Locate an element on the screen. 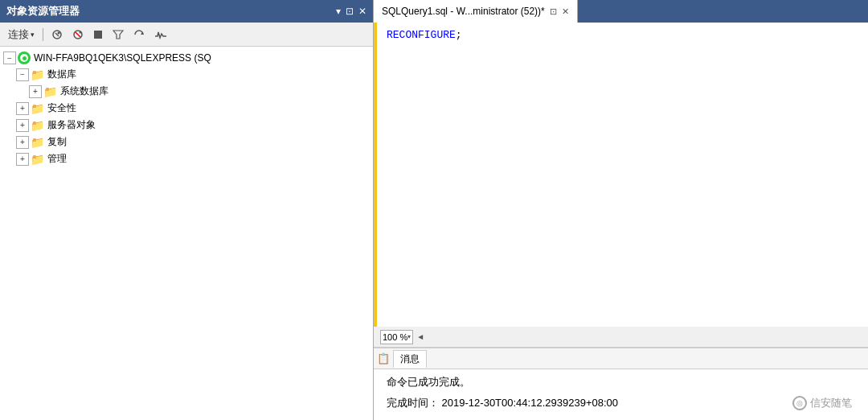 The height and width of the screenshot is (420, 868). query-tab-bar: SQLQuery1.sql - W...ministrator (52))* ⊡… is located at coordinates (620, 11).